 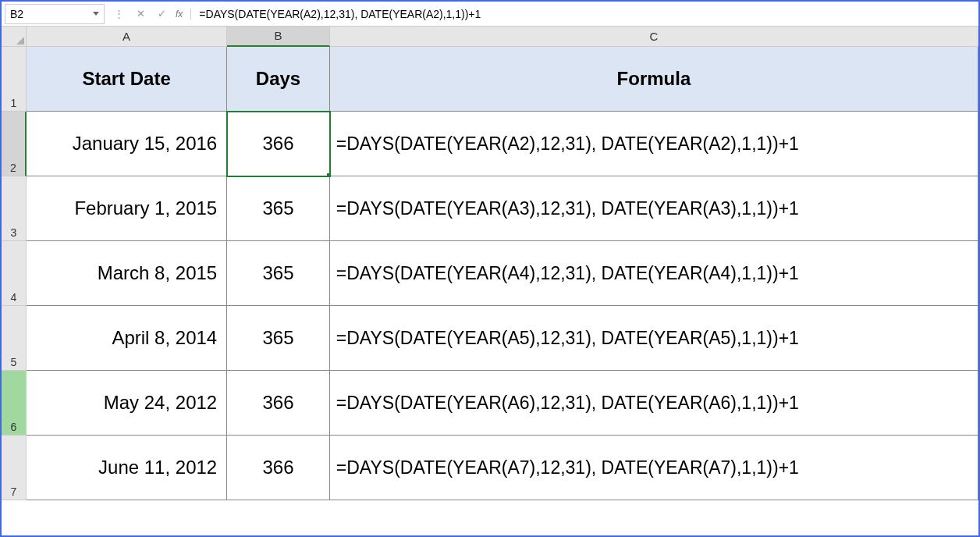 I want to click on table-row: June 11, 2012 366 =DAYS(DATE(YEAR(A7),12…, so click(x=502, y=468).